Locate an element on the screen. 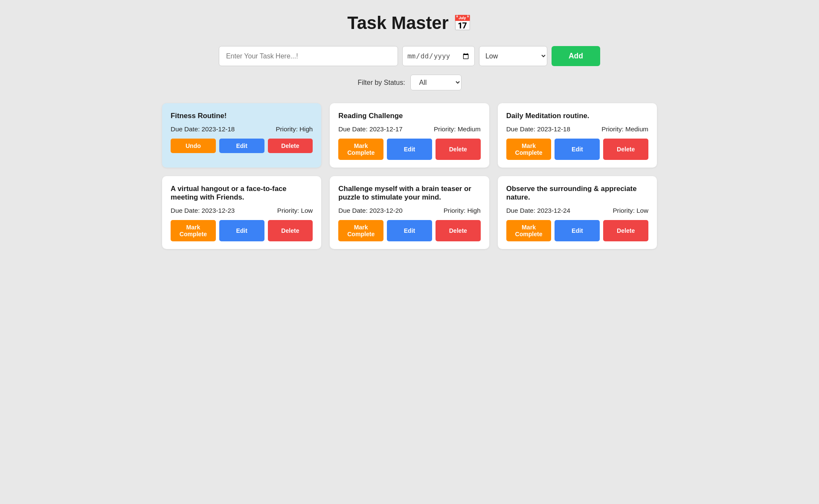 The image size is (819, 504). priority-select: Low Medium High is located at coordinates (513, 56).